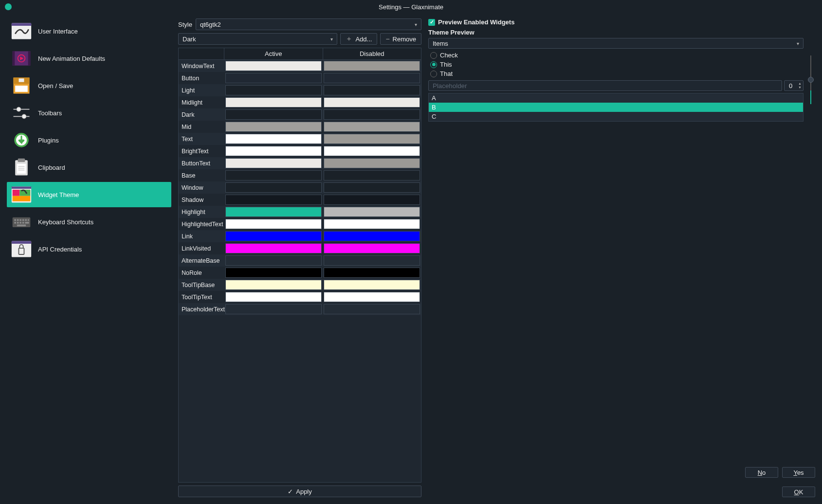 This screenshot has height=504, width=822. What do you see at coordinates (605, 86) in the screenshot?
I see `preview-text-input` at bounding box center [605, 86].